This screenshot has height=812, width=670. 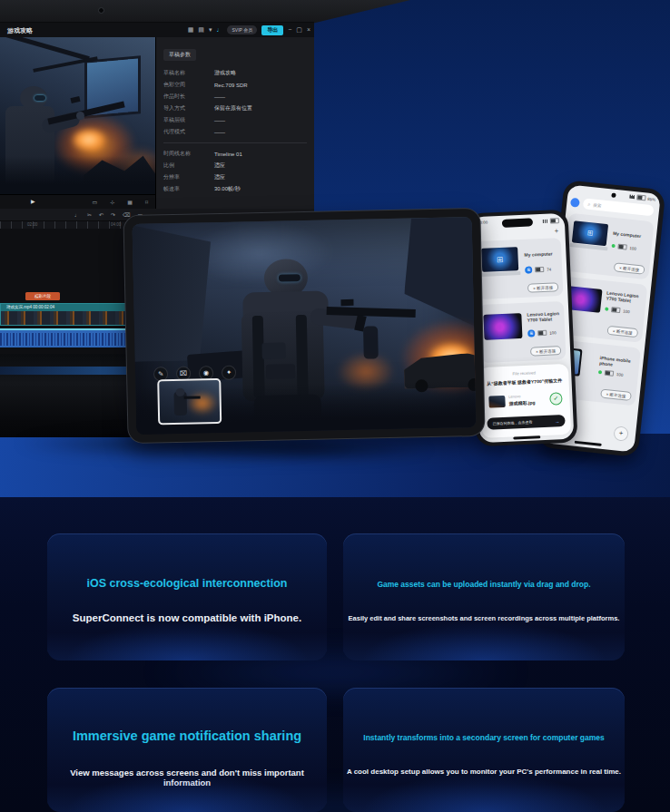 I want to click on property-label: 分辨率, so click(x=189, y=178).